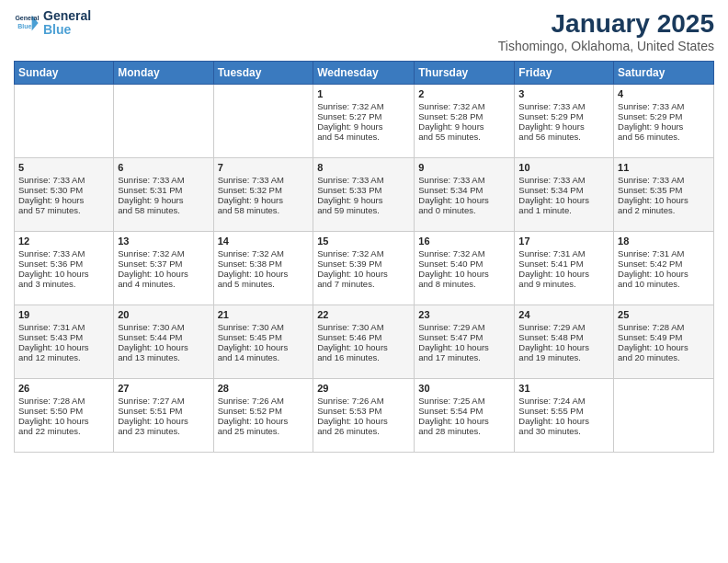  Describe the element at coordinates (564, 401) in the screenshot. I see `cell-info-line: Sunrise: 7:24 AM` at that location.